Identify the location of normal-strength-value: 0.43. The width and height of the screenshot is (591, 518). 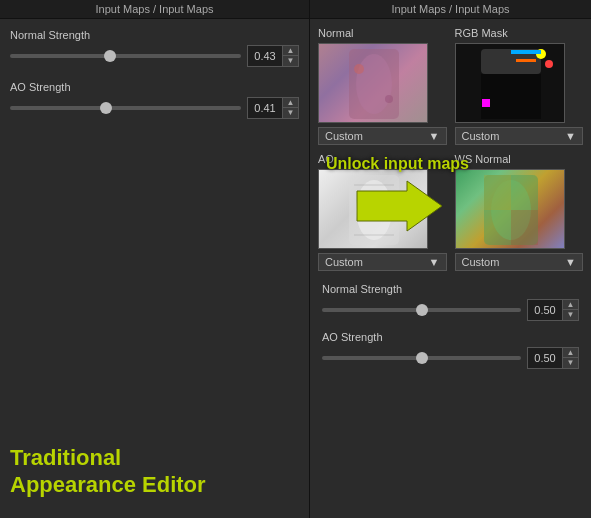
(265, 56).